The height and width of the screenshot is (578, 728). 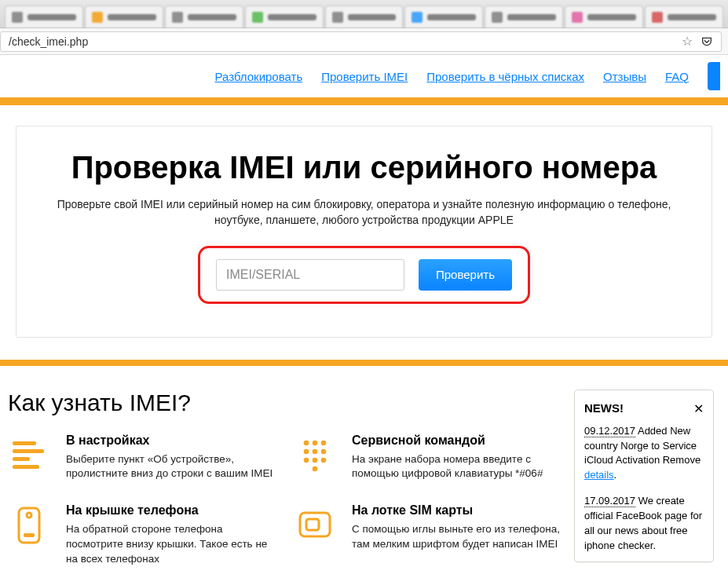 I want to click on howto-item-text: Выберите пункт «Об устройстве», пролистн…, so click(x=172, y=467).